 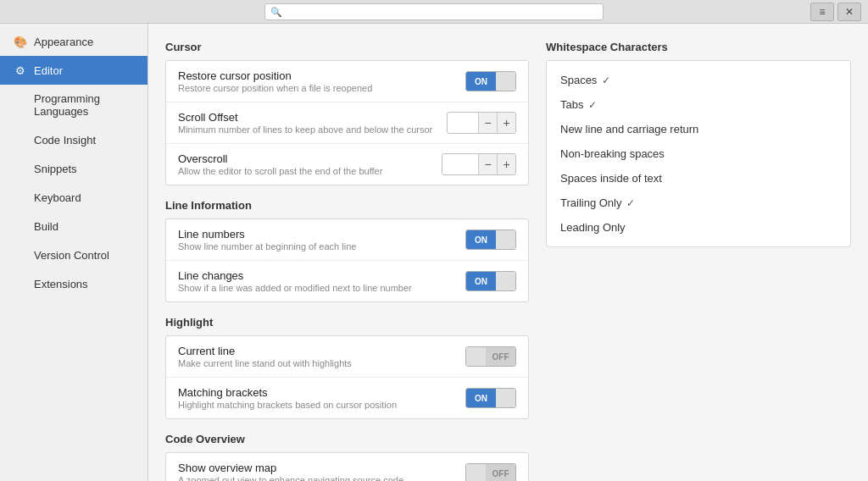 I want to click on current-line-title: Current line, so click(x=317, y=351).